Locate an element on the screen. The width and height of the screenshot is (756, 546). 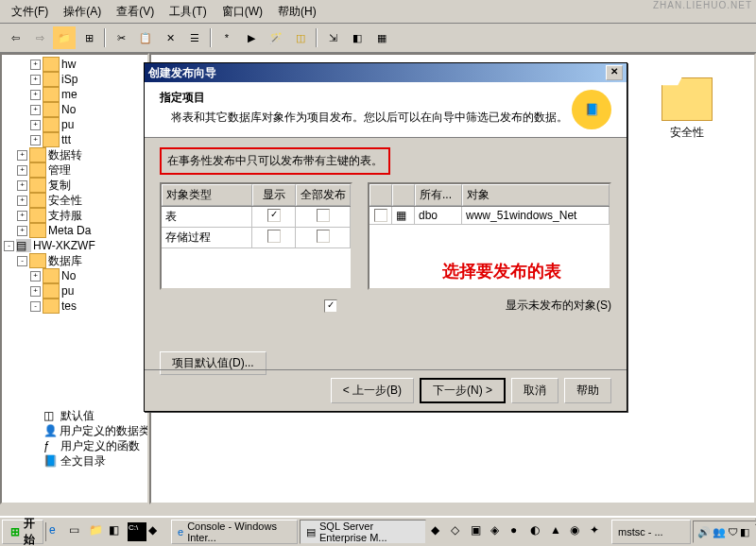
task-mstsc: mstsc - ... is located at coordinates (651, 532).